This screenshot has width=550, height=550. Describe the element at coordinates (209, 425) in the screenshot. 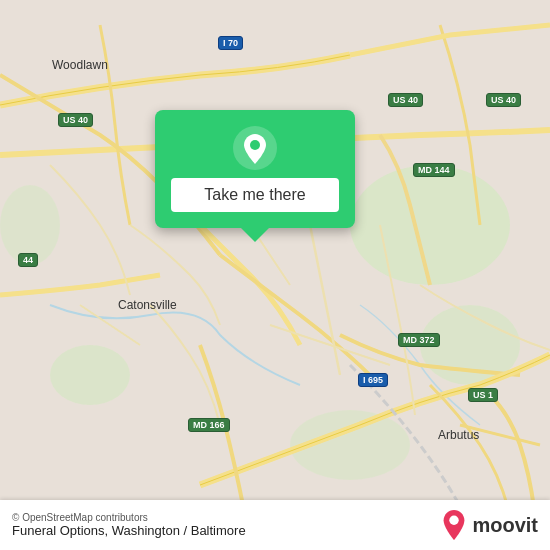

I see `badge-md166: MD 166` at that location.